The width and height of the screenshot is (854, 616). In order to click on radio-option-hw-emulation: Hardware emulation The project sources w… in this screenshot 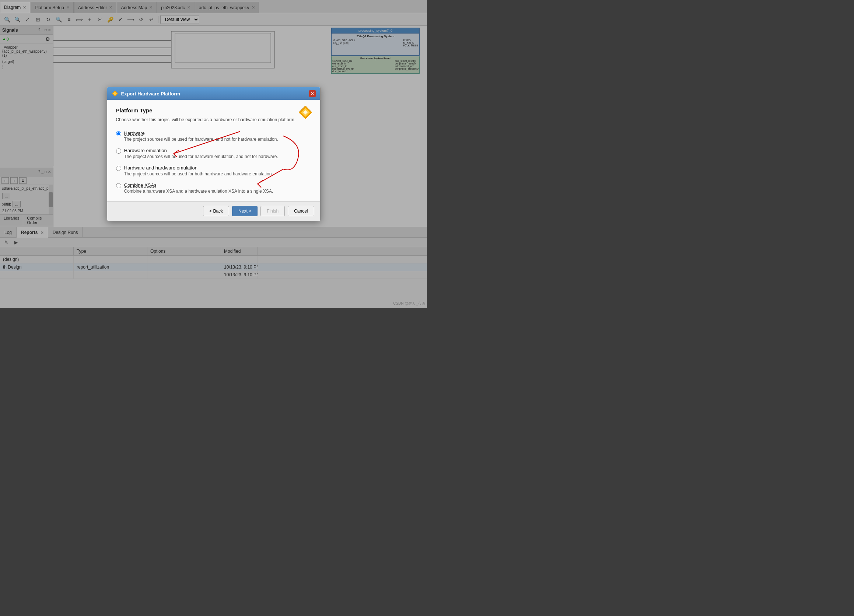, I will do `click(214, 154)`.